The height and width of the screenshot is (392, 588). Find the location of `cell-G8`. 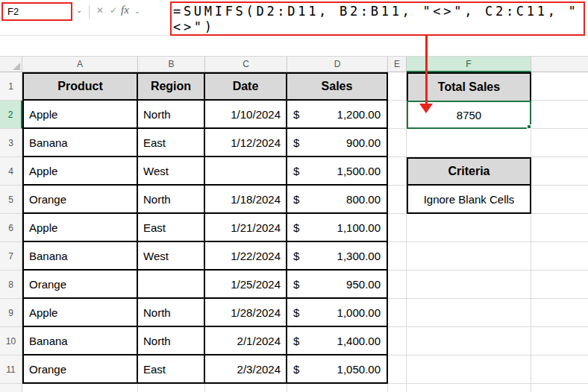

cell-G8 is located at coordinates (560, 285).